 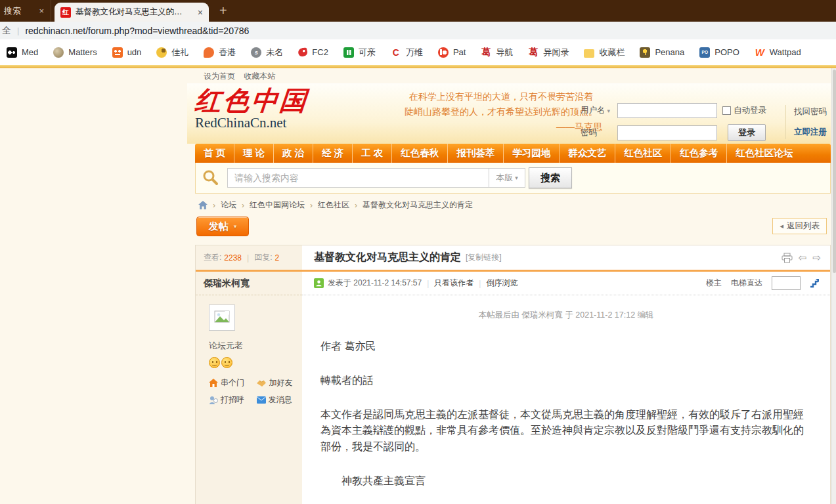 What do you see at coordinates (303, 52) in the screenshot?
I see `fc2-icon` at bounding box center [303, 52].